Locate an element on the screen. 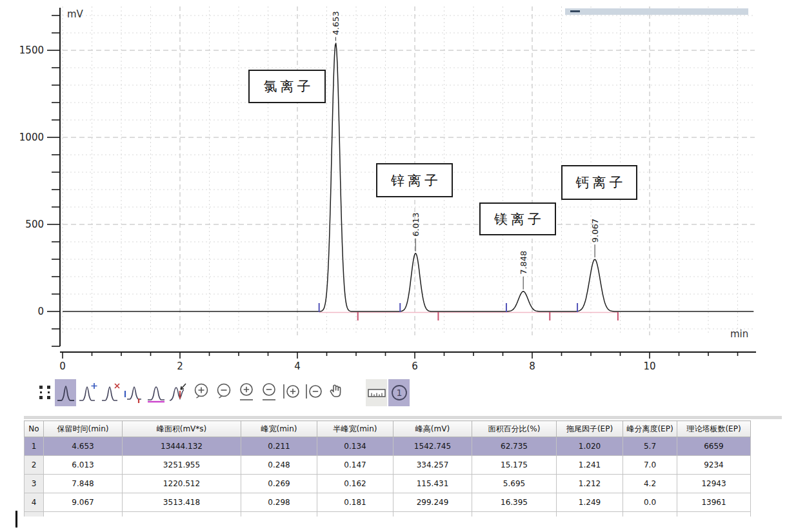 This screenshot has width=787, height=532. table-cell: 1.241 is located at coordinates (590, 466).